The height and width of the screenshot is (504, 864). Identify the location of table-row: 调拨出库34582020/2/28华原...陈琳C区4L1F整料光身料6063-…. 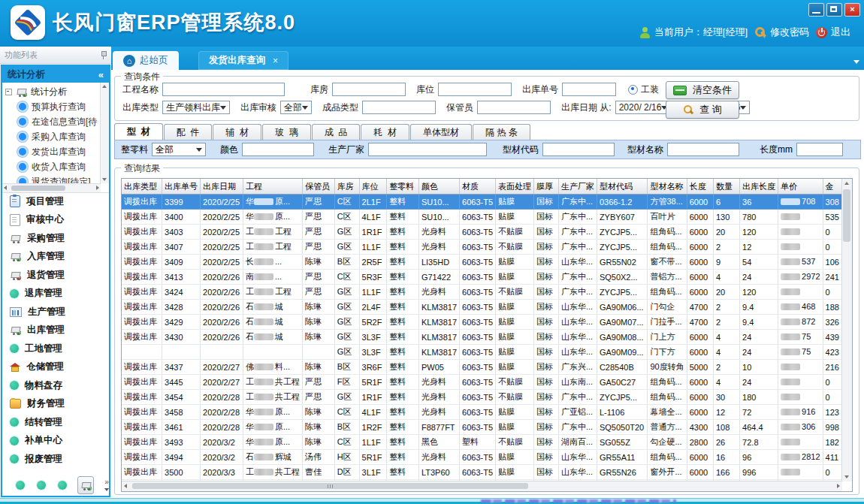
(482, 412).